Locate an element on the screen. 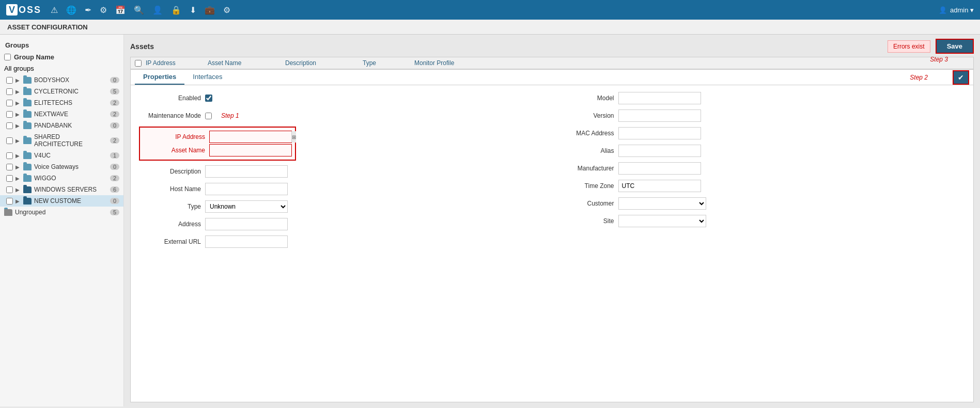  nextwave-checkbox is located at coordinates (9, 115).